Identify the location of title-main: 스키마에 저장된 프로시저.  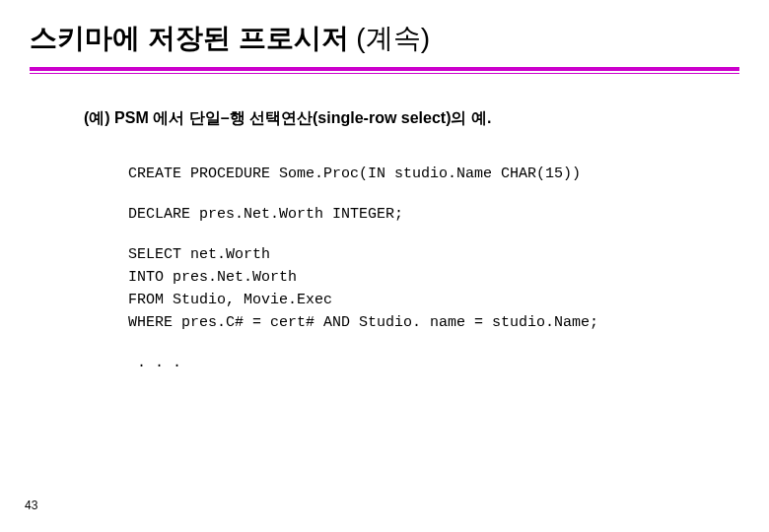
(189, 37).